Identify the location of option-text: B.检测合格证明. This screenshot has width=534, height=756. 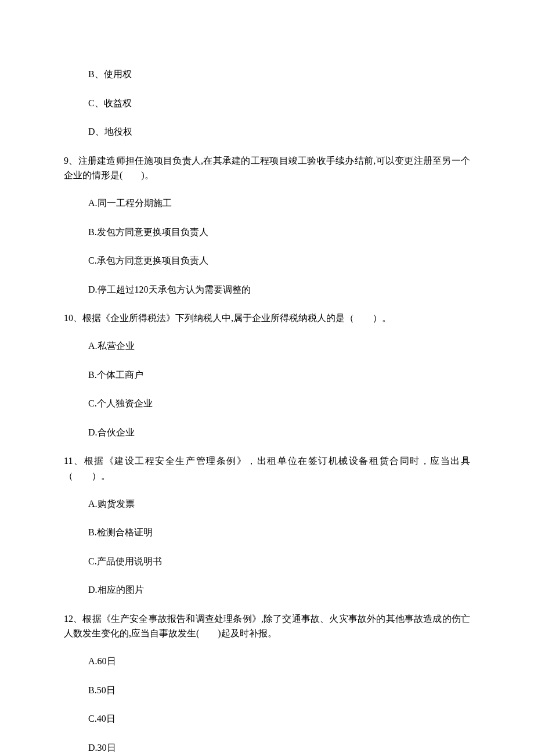
(121, 532).